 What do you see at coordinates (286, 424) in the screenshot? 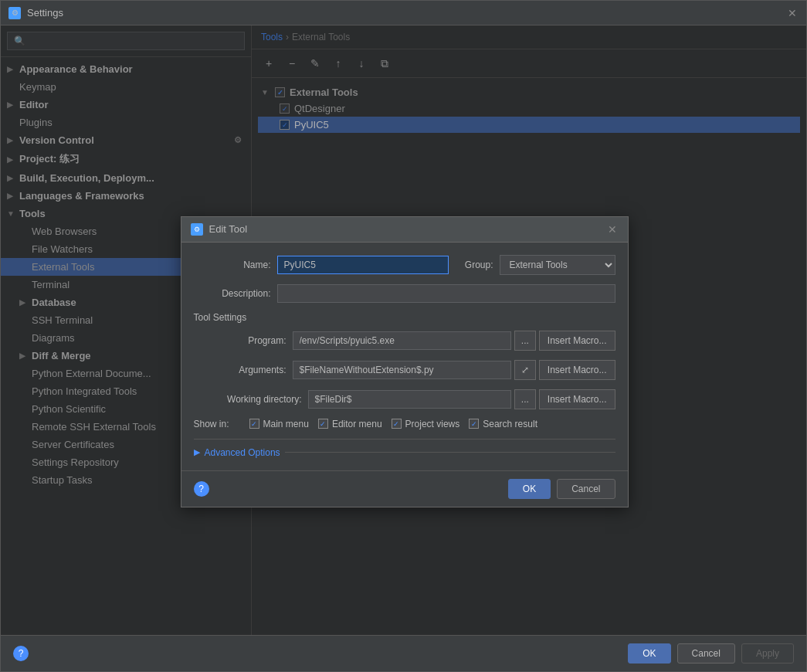
I see `main-menu-label: Main menu` at bounding box center [286, 424].